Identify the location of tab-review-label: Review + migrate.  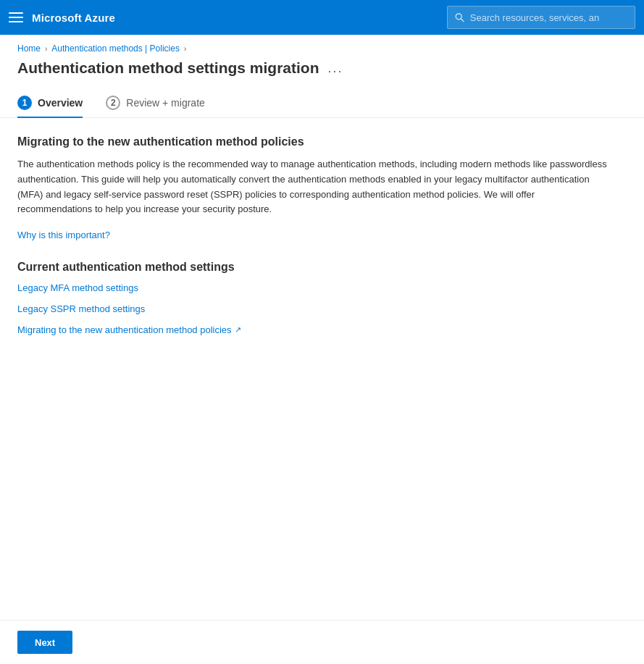
(165, 103).